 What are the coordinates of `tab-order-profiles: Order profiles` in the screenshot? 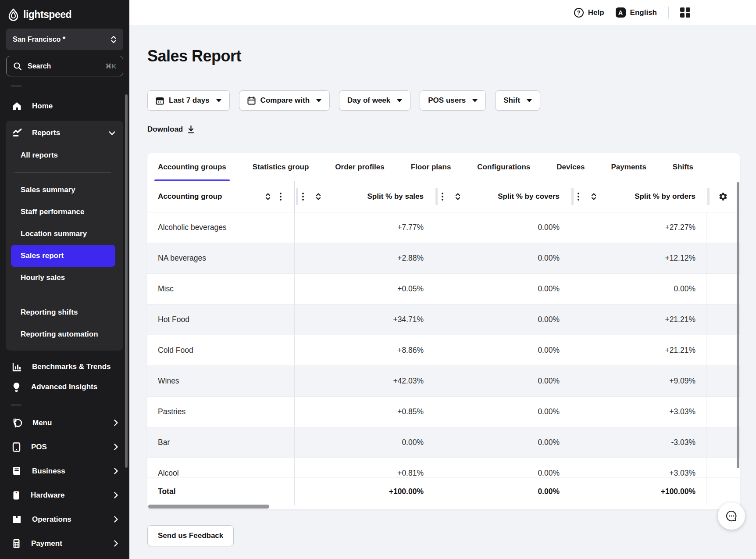 It's located at (360, 167).